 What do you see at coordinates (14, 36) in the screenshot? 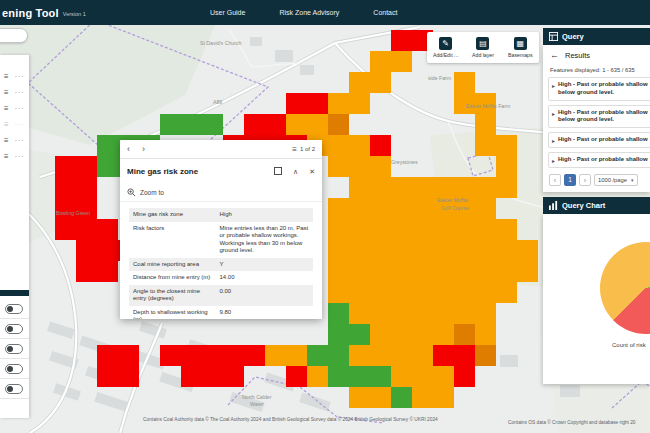
I see `search-input` at bounding box center [14, 36].